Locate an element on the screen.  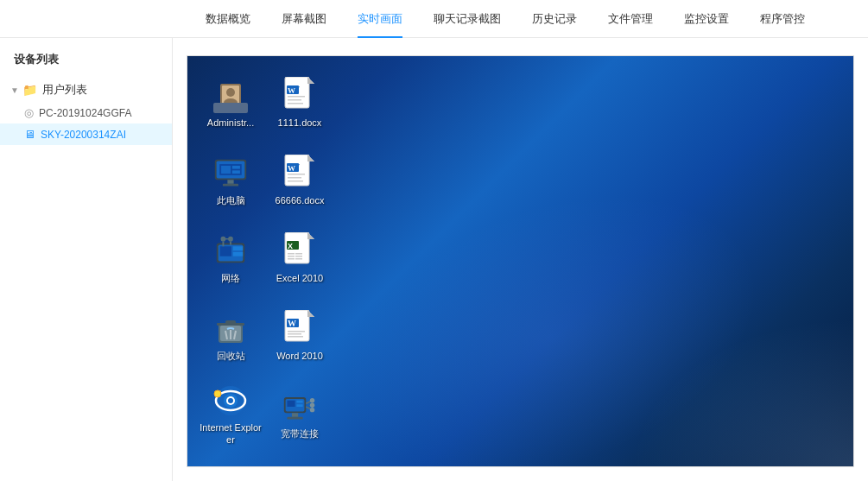
nav-item-history: 历史记录 is located at coordinates (554, 19).